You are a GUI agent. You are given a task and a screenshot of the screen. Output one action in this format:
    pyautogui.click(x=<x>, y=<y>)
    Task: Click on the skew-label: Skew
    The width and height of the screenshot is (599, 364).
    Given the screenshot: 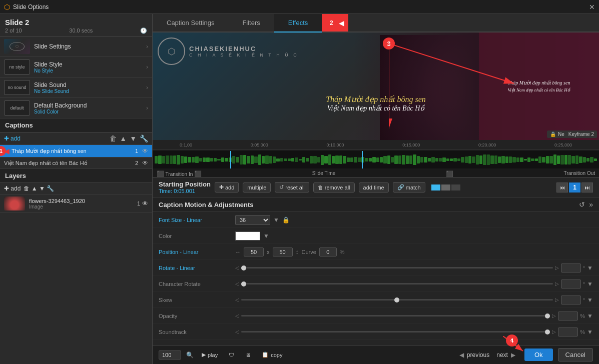 What is the action you would take?
    pyautogui.click(x=195, y=300)
    